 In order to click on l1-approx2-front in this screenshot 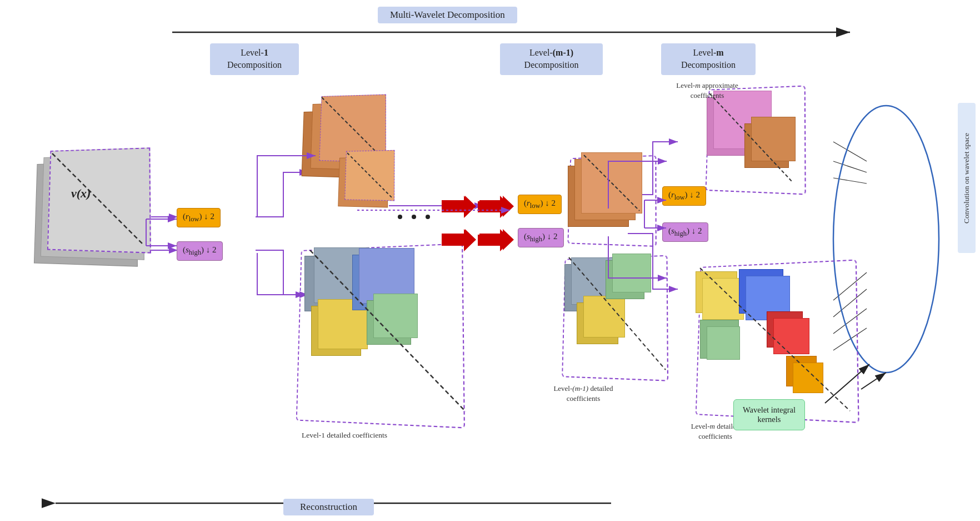, I will do `click(369, 176)`.